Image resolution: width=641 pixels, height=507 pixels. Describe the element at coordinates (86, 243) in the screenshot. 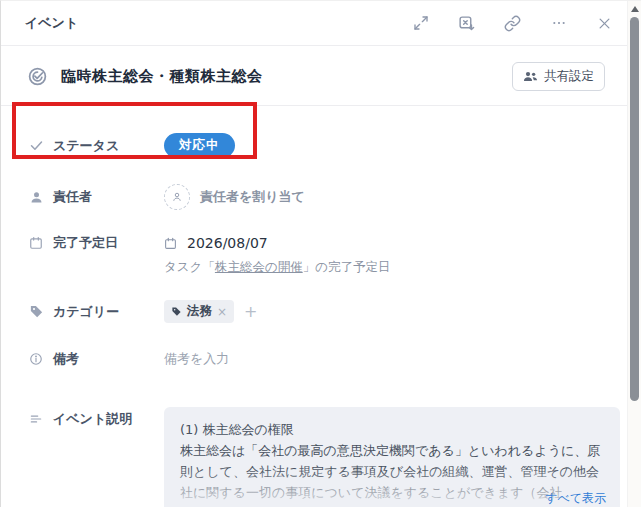

I see `due-date-label: 完了予定日` at that location.